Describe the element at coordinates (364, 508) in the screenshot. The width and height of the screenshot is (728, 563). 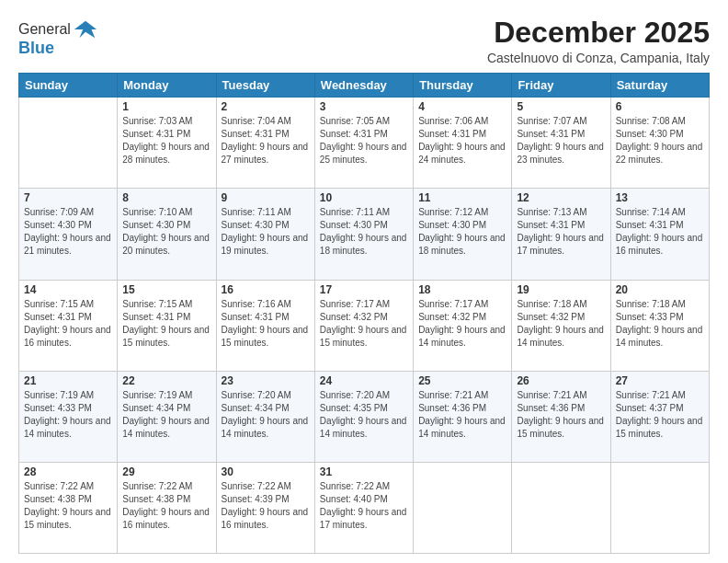
I see `calendar-cell: 31Sunrise: 7:22 AMSunset: 4:40 PMDayligh…` at that location.